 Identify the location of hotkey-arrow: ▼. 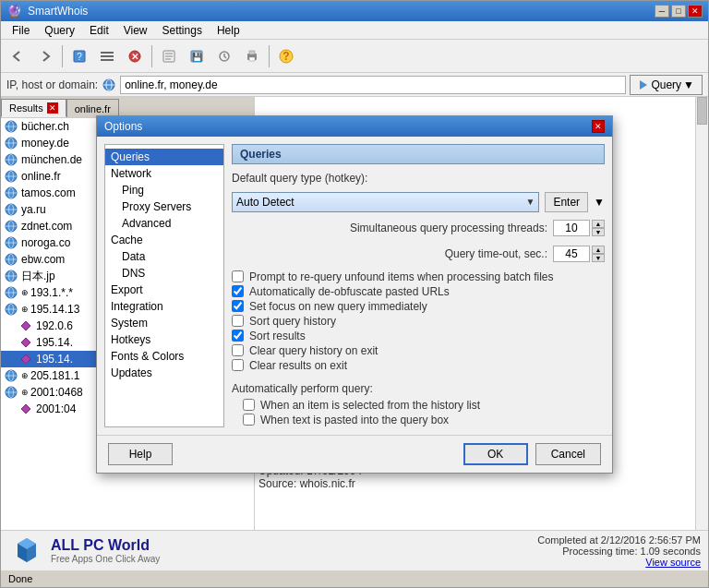
(599, 202).